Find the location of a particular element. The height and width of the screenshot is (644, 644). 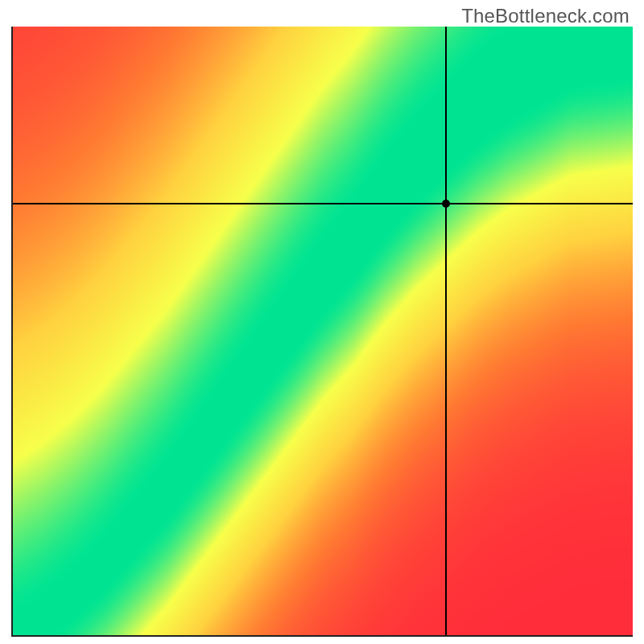

crosshair-vertical is located at coordinates (446, 332).